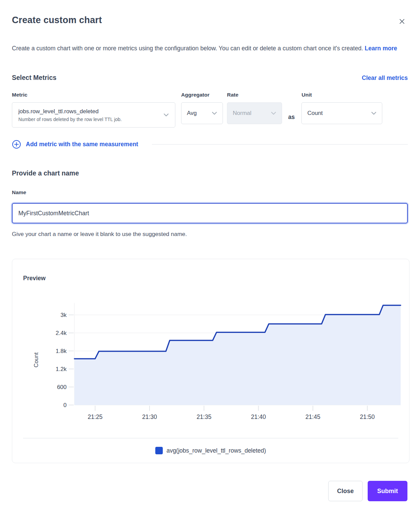 The height and width of the screenshot is (523, 420). Describe the element at coordinates (315, 113) in the screenshot. I see `unit-select-value: Count` at that location.